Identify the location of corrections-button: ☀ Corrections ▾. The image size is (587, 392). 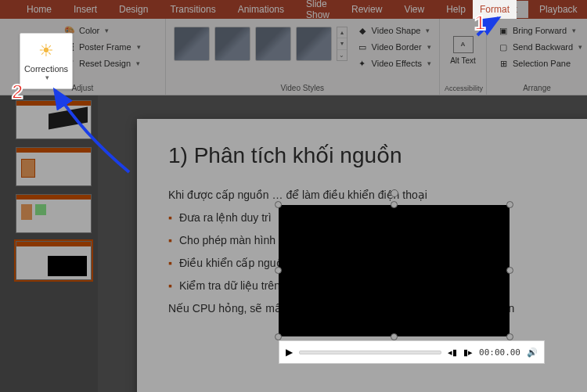
(46, 61).